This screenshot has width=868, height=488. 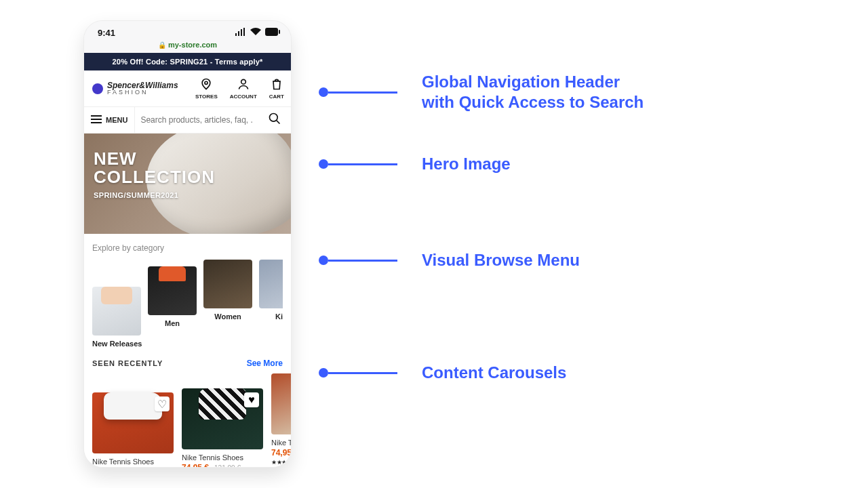 I want to click on seen-recently-header: SEEN RECENTLY See More, so click(x=187, y=364).